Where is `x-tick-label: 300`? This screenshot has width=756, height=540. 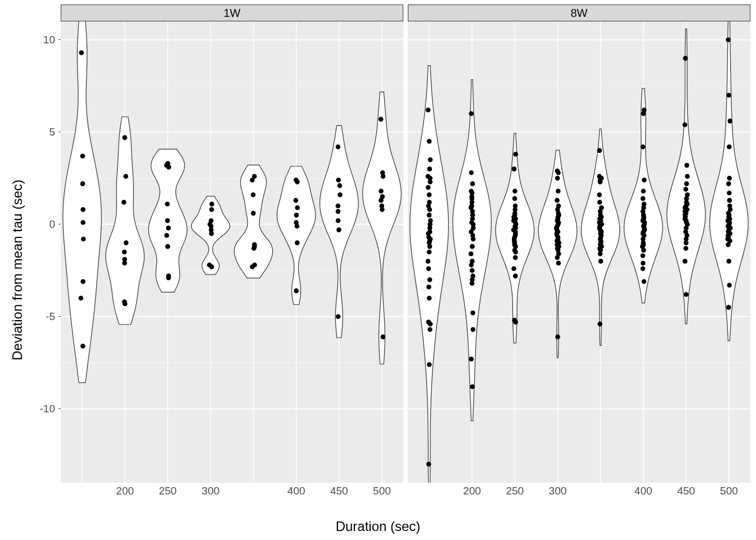 x-tick-label: 300 is located at coordinates (558, 491).